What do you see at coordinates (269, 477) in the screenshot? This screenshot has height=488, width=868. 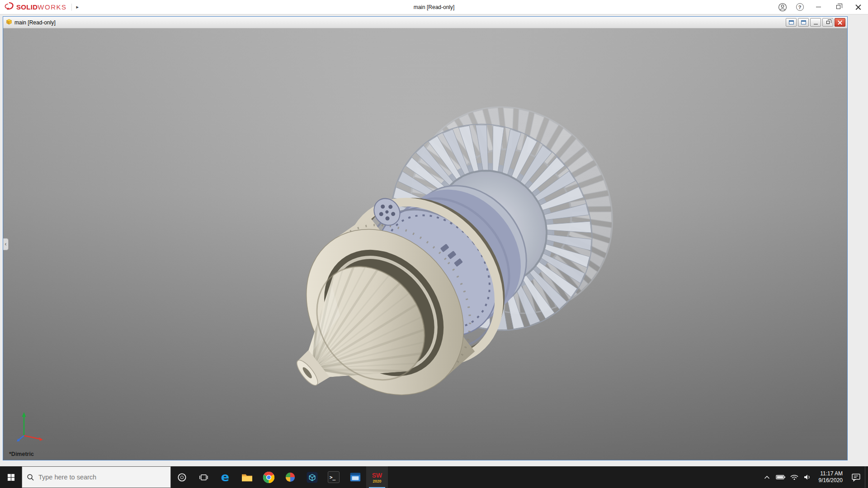 I see `chrome-icon` at bounding box center [269, 477].